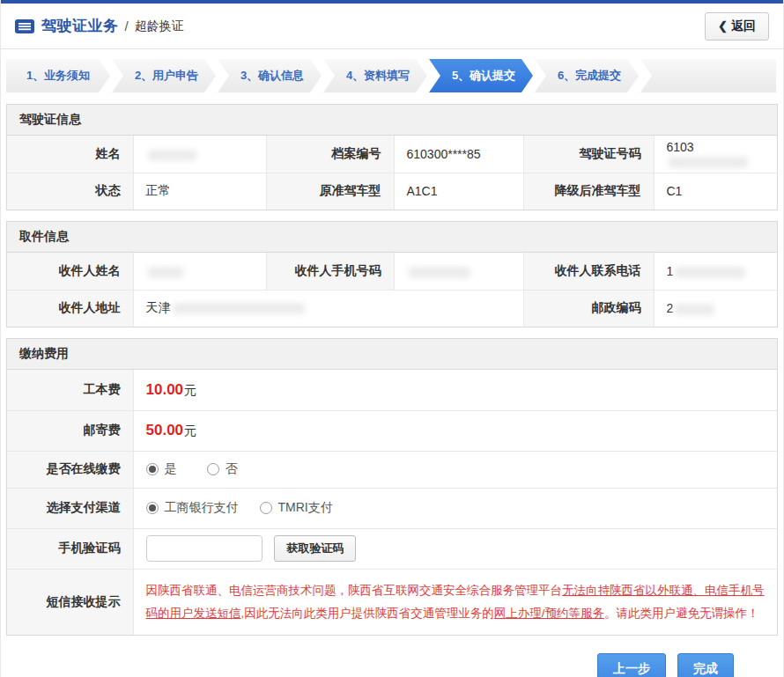 The height and width of the screenshot is (677, 784). Describe the element at coordinates (455, 469) in the screenshot. I see `online-pay-options: 是 否` at that location.